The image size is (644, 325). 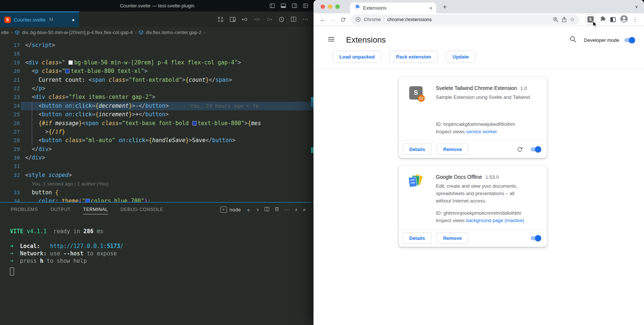 What do you see at coordinates (416, 182) in the screenshot?
I see `extension-icon` at bounding box center [416, 182].